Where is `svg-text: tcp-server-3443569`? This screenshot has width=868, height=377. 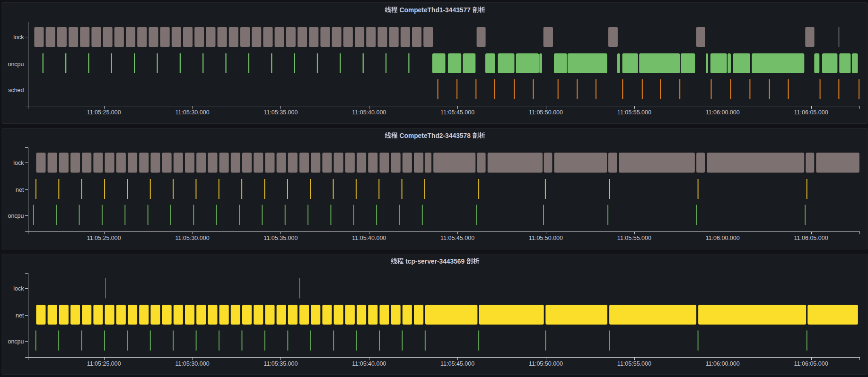 svg-text: tcp-server-3443569 is located at coordinates (435, 262).